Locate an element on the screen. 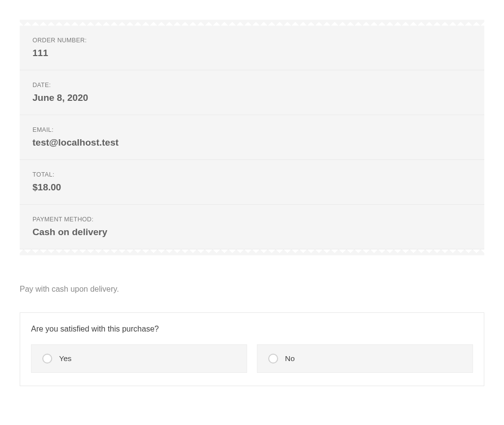  survey-option-yes: Yes is located at coordinates (139, 359).